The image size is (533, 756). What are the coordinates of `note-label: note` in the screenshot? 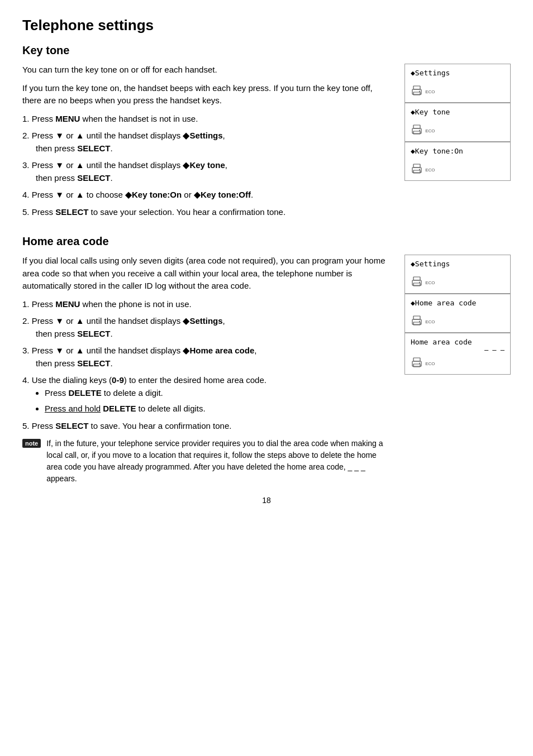 It's located at (31, 443).